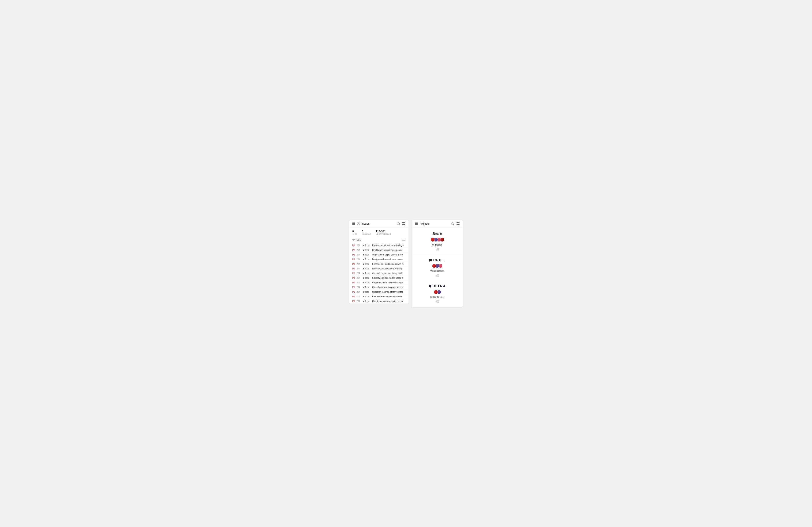 The width and height of the screenshot is (812, 527). I want to click on issue-row: P1 204 Todo Organize our digital assets …, so click(379, 255).